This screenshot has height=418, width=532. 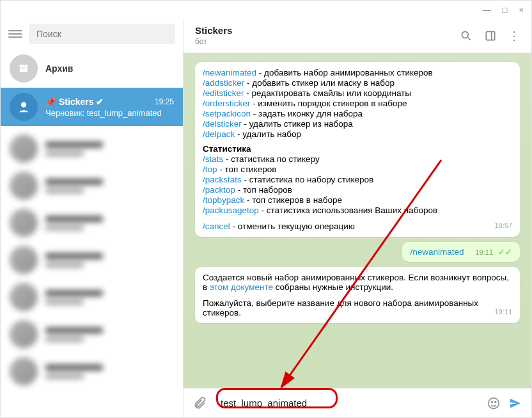 What do you see at coordinates (223, 124) in the screenshot?
I see `cmd-delsticker: /delsticker` at bounding box center [223, 124].